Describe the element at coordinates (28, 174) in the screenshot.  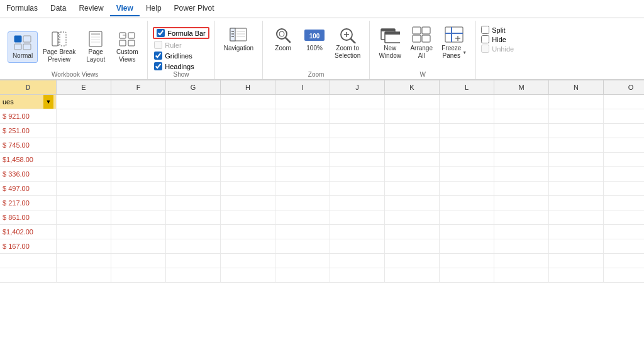
I see `list-item: $ 336.00` at that location.